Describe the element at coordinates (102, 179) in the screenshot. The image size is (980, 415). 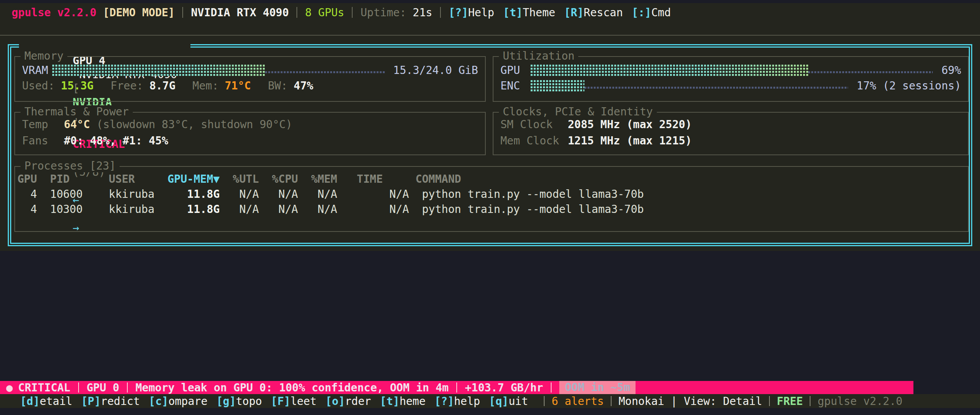
I see `column-header-user: USER` at that location.